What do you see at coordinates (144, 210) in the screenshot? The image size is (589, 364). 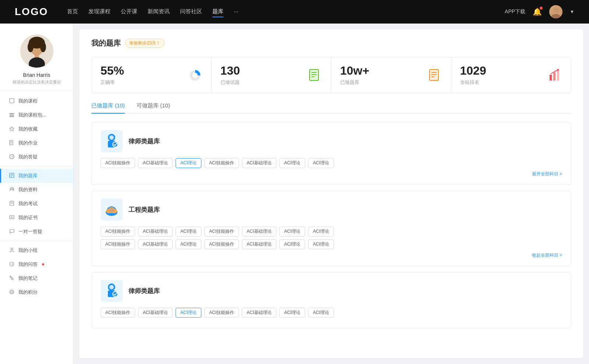 I see `bank-title-engineer: 工程类题库` at bounding box center [144, 210].